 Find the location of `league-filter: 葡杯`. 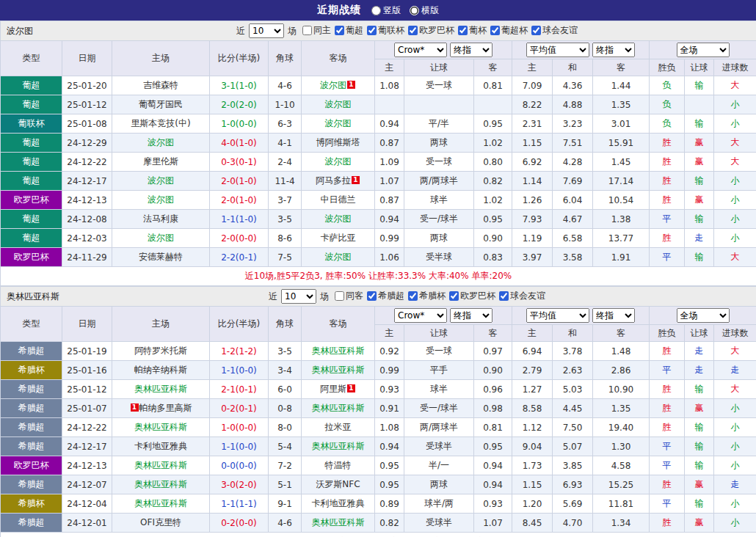

league-filter: 葡杯 is located at coordinates (473, 31).